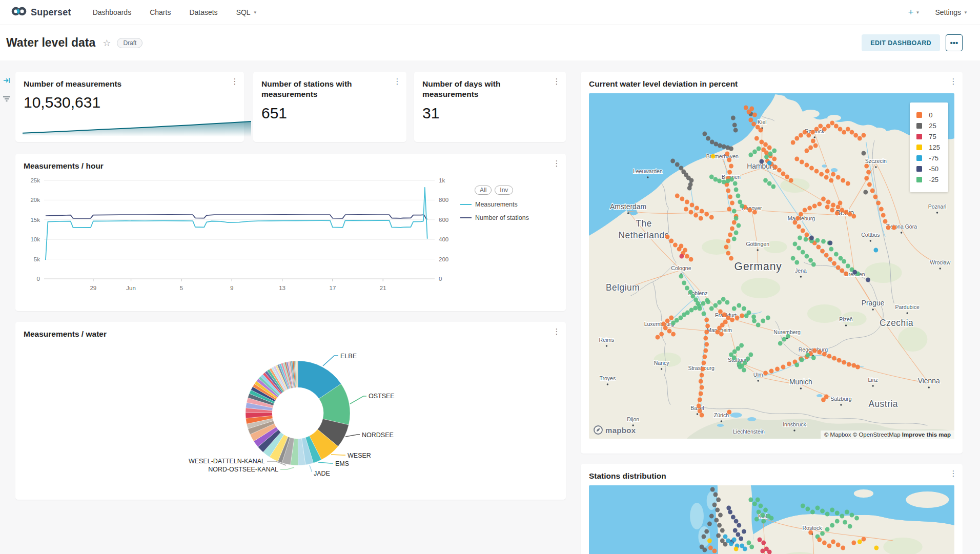 The height and width of the screenshot is (554, 980). I want to click on new-item-button: +▼, so click(913, 12).